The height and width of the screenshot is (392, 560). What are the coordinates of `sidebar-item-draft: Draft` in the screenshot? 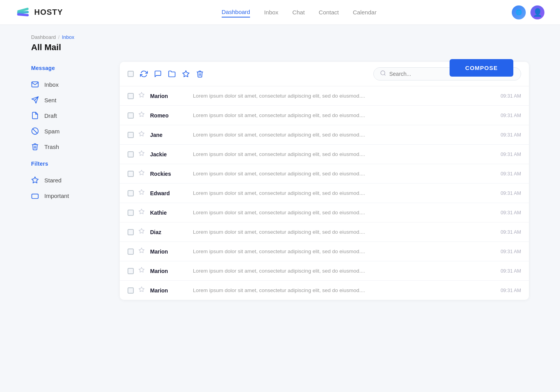 It's located at (70, 116).